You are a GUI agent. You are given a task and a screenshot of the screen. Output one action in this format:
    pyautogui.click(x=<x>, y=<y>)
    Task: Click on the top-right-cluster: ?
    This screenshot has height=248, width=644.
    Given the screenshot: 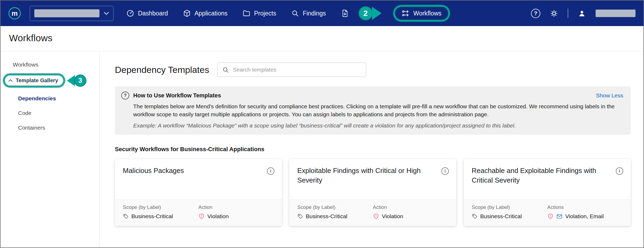 What is the action you would take?
    pyautogui.click(x=583, y=13)
    